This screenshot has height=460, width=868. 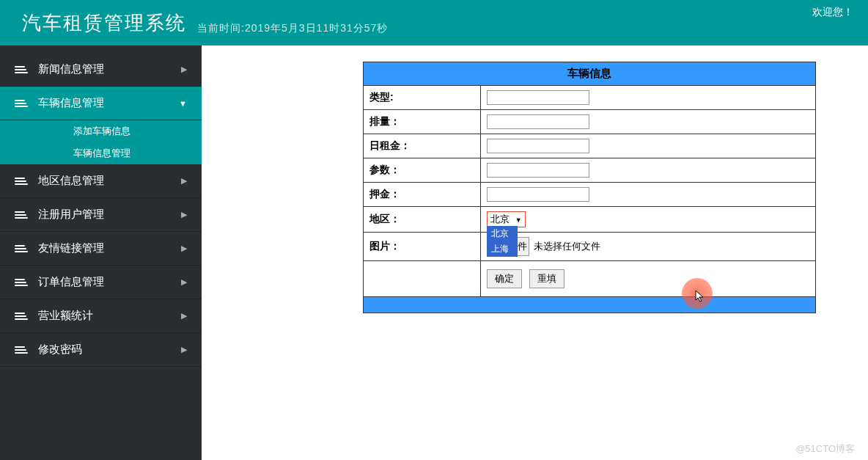 I want to click on reset-button: 重填, so click(x=547, y=279).